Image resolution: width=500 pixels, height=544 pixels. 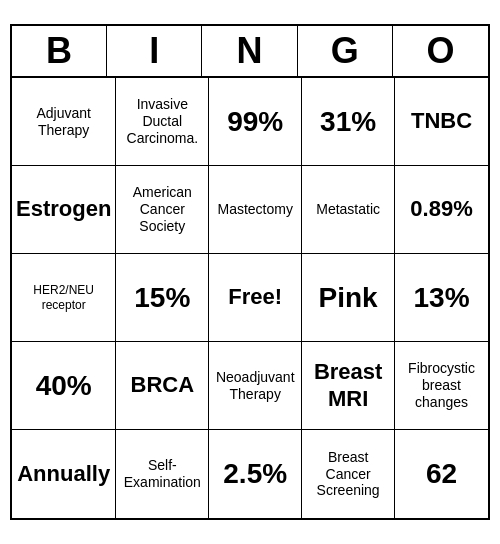 I want to click on bingo-cell: Fibrocystic breast changes, so click(x=442, y=386).